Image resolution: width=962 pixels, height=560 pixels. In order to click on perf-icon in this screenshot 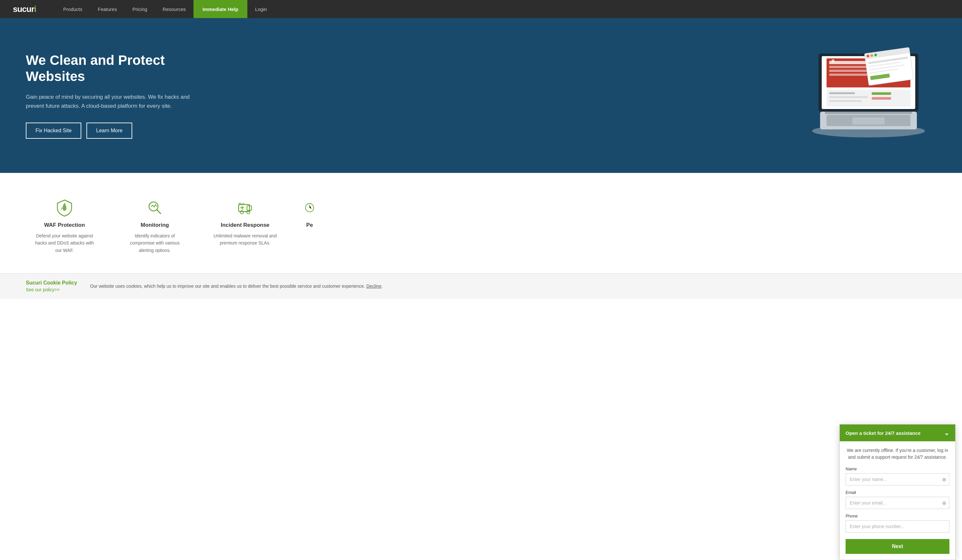, I will do `click(310, 208)`.